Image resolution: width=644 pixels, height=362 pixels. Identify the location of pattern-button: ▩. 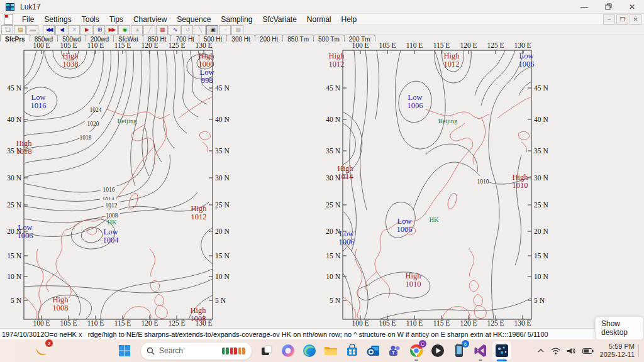
(238, 30).